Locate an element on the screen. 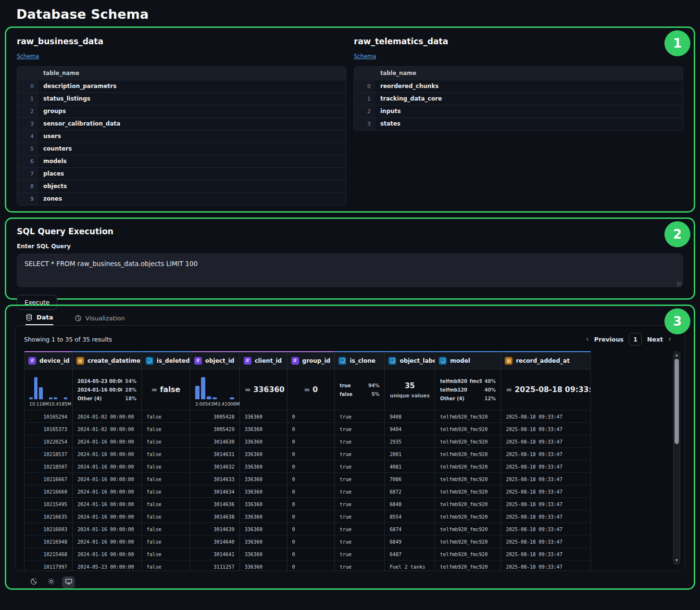 The image size is (700, 610). topk-percentage: 48% is located at coordinates (490, 381).